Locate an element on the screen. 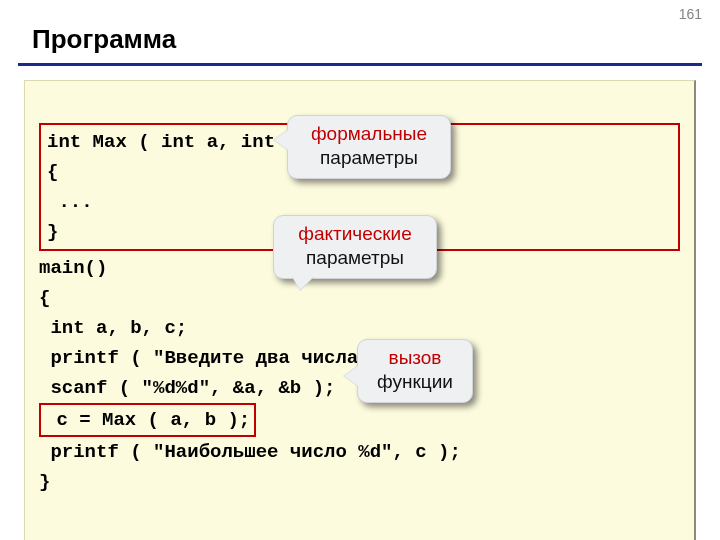 This screenshot has width=720, height=540. callout-line2: функции is located at coordinates (415, 386).